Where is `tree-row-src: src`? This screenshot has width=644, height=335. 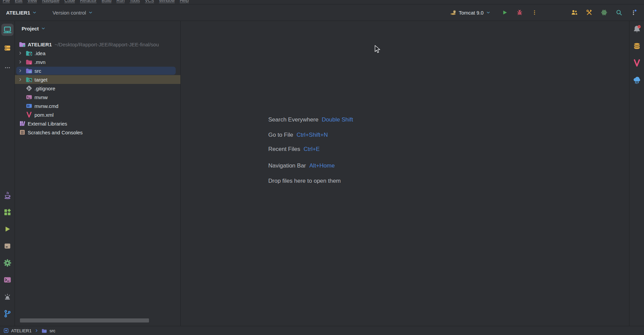
tree-row-src: src is located at coordinates (98, 71).